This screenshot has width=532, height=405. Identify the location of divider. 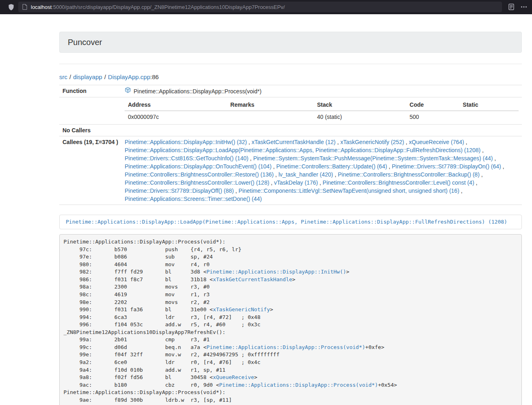
(291, 64).